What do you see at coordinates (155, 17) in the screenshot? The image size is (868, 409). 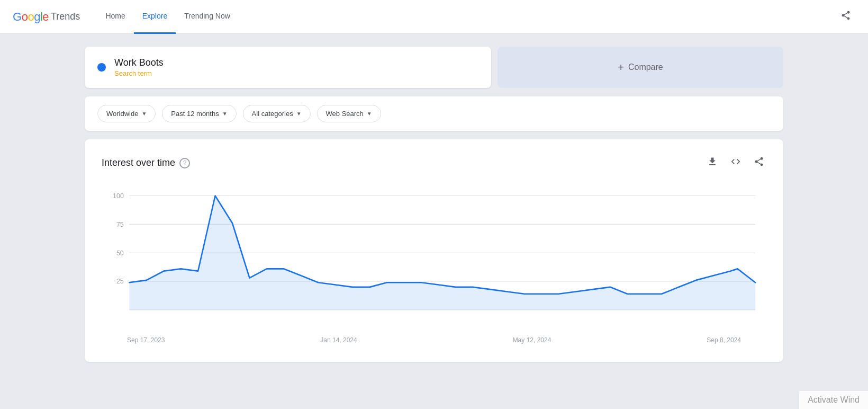 I see `nav-explore: Explore` at bounding box center [155, 17].